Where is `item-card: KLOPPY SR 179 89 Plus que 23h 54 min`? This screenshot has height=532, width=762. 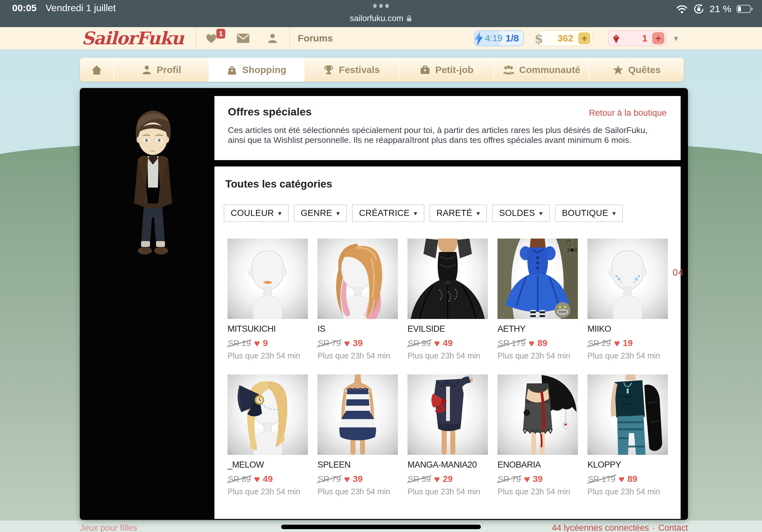
item-card: KLOPPY SR 179 89 Plus que 23h 54 min is located at coordinates (628, 435).